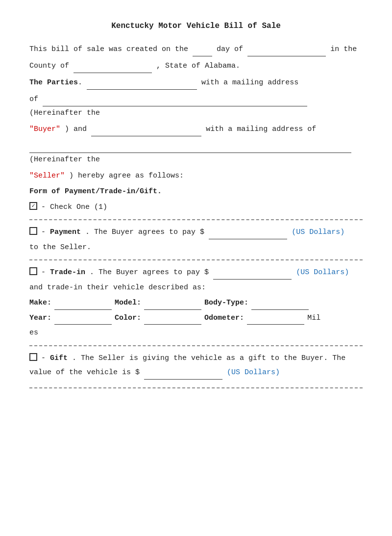 The height and width of the screenshot is (536, 392). I want to click on odometer-field, so click(275, 319).